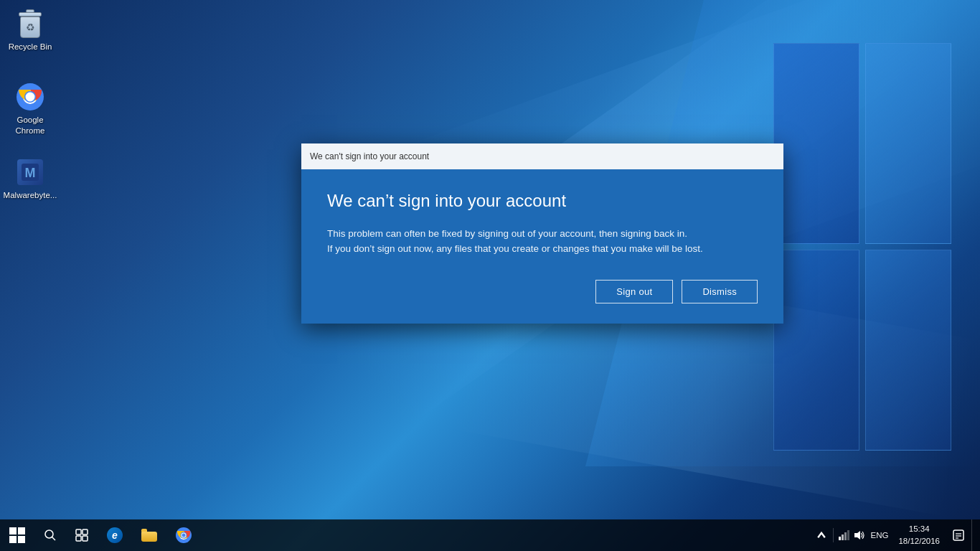 Image resolution: width=980 pixels, height=551 pixels. I want to click on task-view-icon, so click(82, 535).